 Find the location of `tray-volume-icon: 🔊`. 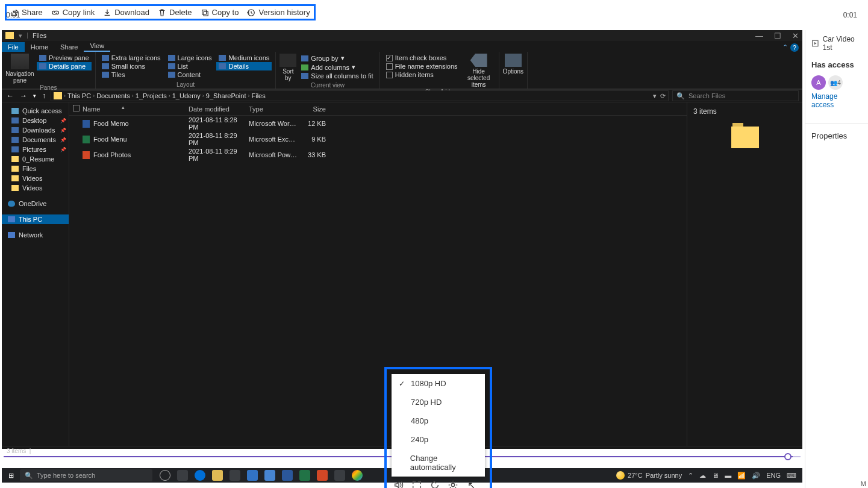

tray-volume-icon: 🔊 is located at coordinates (756, 476).